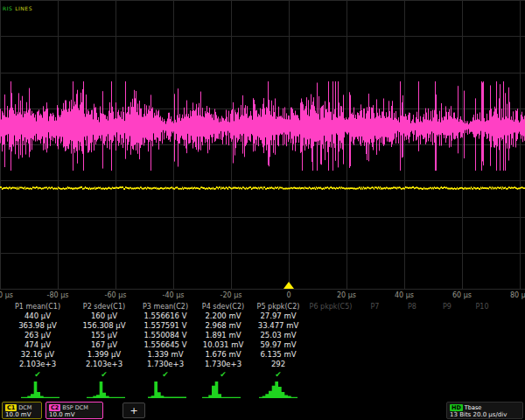  What do you see at coordinates (221, 389) in the screenshot?
I see `histicon-p4` at bounding box center [221, 389].